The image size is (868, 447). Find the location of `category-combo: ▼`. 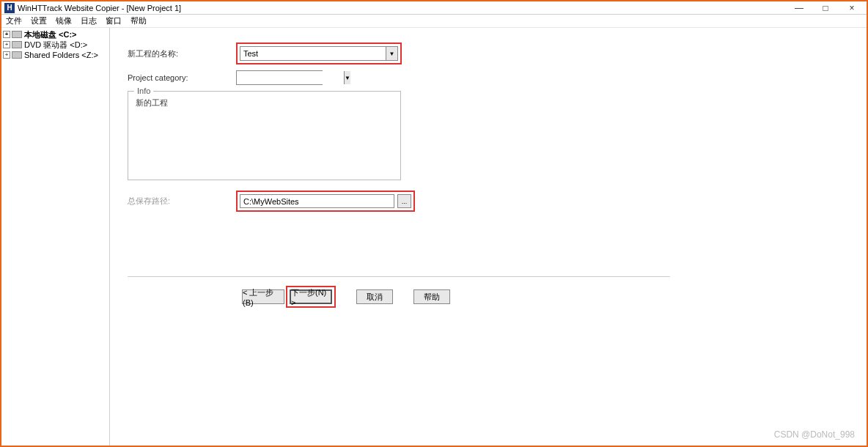

category-combo: ▼ is located at coordinates (279, 78).